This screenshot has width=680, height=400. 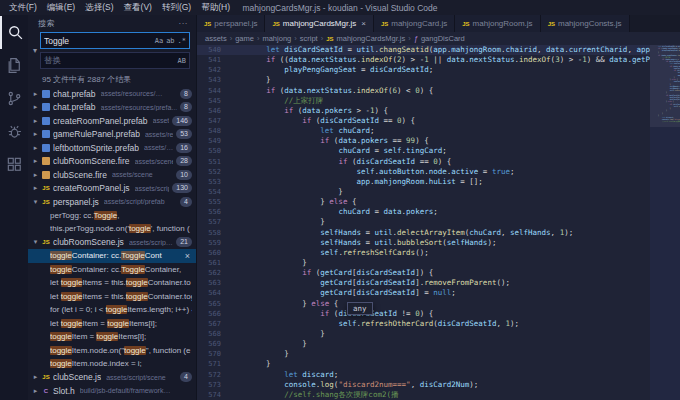 What do you see at coordinates (424, 151) in the screenshot?
I see `code-line: 550 chuCard = self.tingCard;` at bounding box center [424, 151].